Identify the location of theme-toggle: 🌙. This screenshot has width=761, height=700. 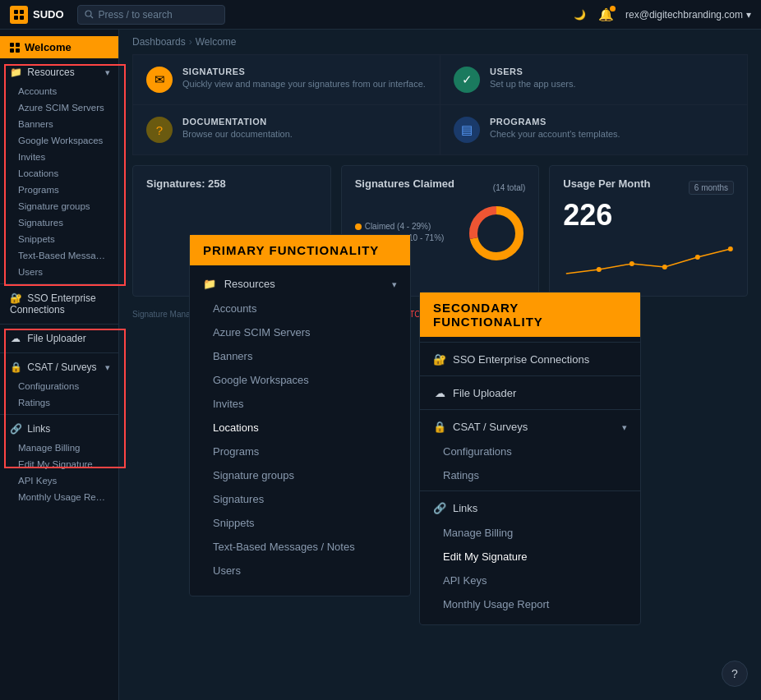
(579, 15).